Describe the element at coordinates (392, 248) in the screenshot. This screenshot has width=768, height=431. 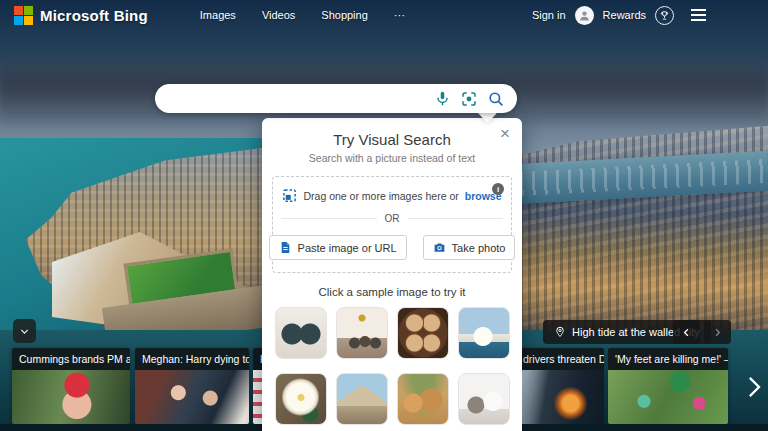
I see `action-buttons-row: Paste image or URL Take photo` at that location.